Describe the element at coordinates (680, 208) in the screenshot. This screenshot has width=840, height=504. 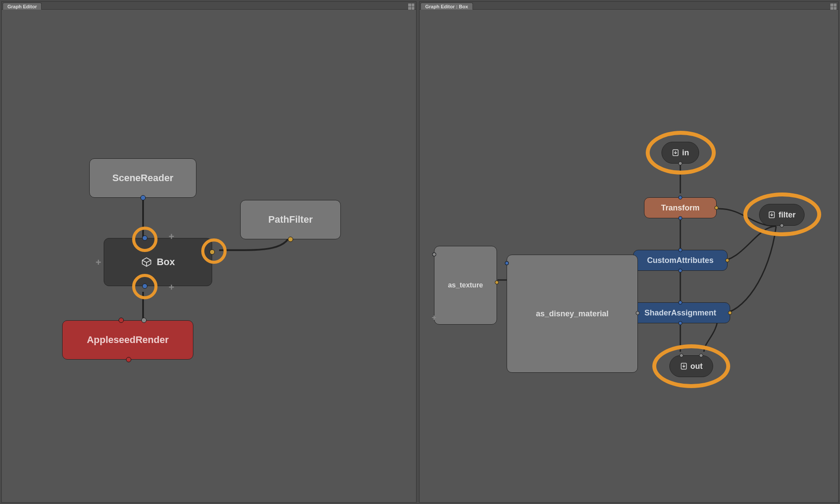
I see `node-transform: Transform` at that location.